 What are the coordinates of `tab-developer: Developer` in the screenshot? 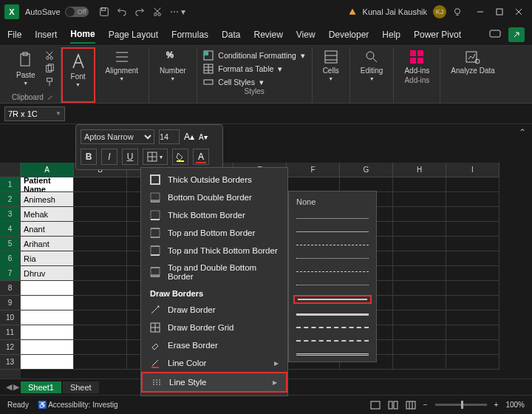 It's located at (349, 35).